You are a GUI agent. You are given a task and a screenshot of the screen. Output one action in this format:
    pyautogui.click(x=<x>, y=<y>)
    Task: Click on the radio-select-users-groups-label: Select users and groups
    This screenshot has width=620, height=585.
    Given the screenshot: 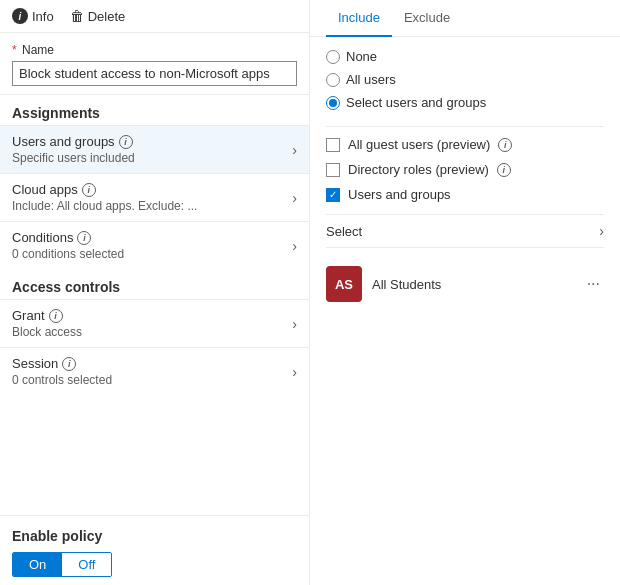 What is the action you would take?
    pyautogui.click(x=416, y=102)
    